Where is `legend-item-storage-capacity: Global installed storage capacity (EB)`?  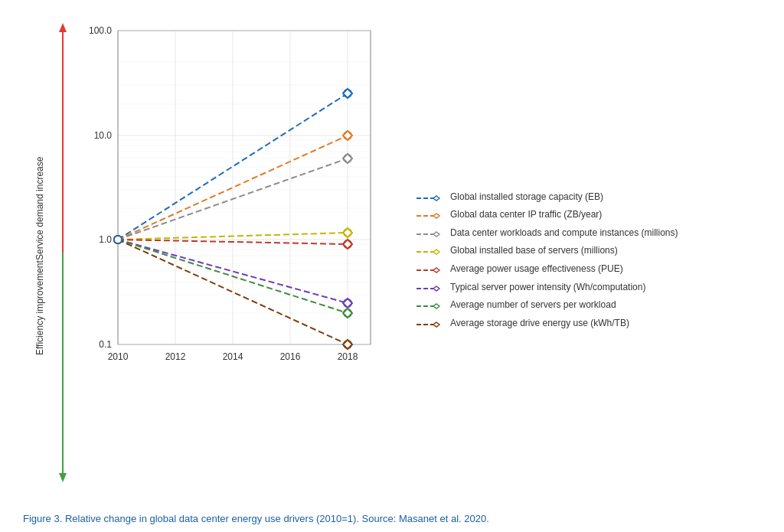
legend-item-storage-capacity: Global installed storage capacity (EB) is located at coordinates (589, 197).